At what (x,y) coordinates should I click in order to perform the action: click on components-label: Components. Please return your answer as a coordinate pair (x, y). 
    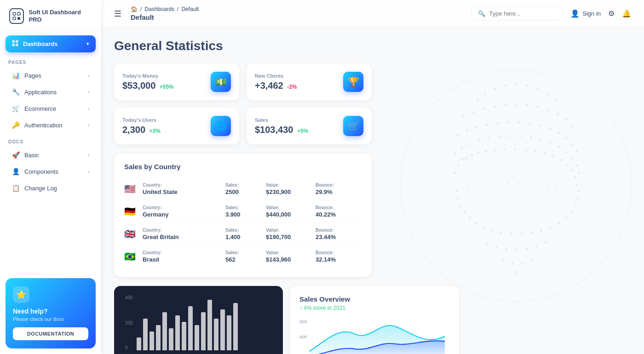
    Looking at the image, I should click on (41, 172).